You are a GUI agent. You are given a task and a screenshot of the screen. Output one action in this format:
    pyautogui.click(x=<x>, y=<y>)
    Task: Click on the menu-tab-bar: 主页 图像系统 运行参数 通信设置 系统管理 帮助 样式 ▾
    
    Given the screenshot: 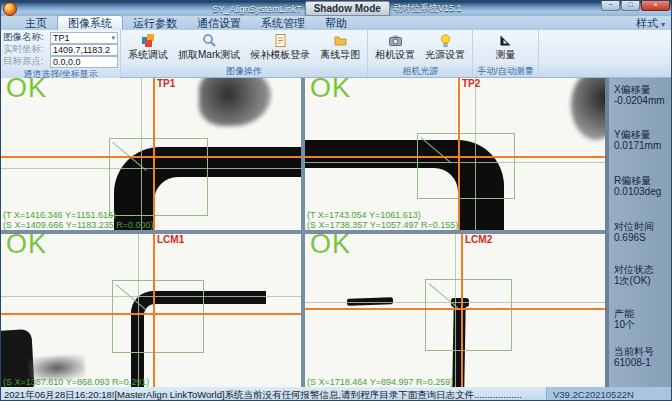 What is the action you would take?
    pyautogui.click(x=336, y=23)
    